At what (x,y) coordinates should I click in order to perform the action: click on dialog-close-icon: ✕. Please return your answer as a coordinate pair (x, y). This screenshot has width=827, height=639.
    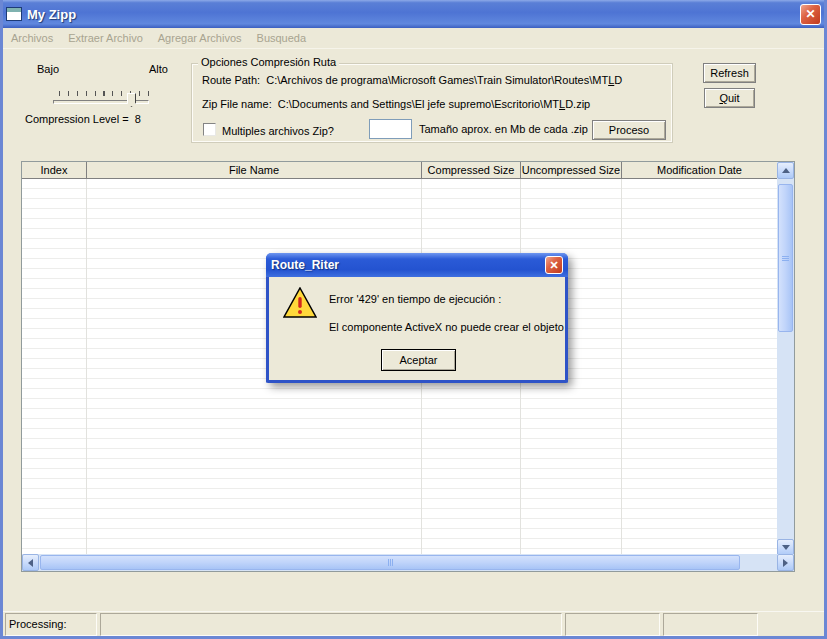
    Looking at the image, I should click on (554, 265).